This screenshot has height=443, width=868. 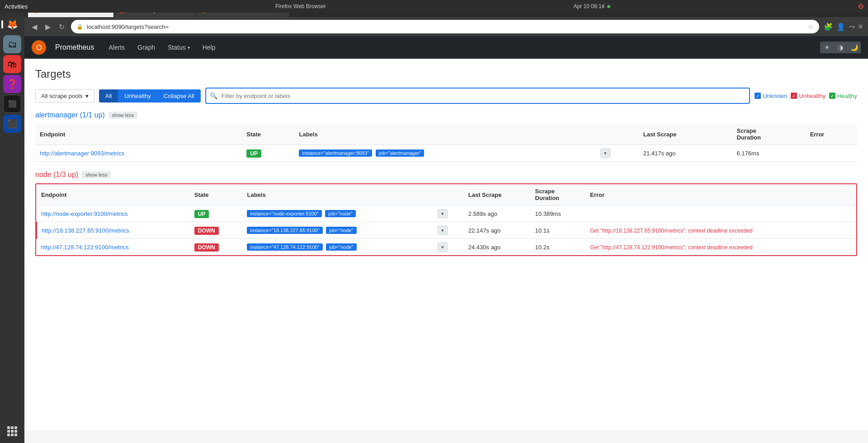 I want to click on endpoint-link-node1: http://node-exporter:9100/metrics, so click(x=85, y=214).